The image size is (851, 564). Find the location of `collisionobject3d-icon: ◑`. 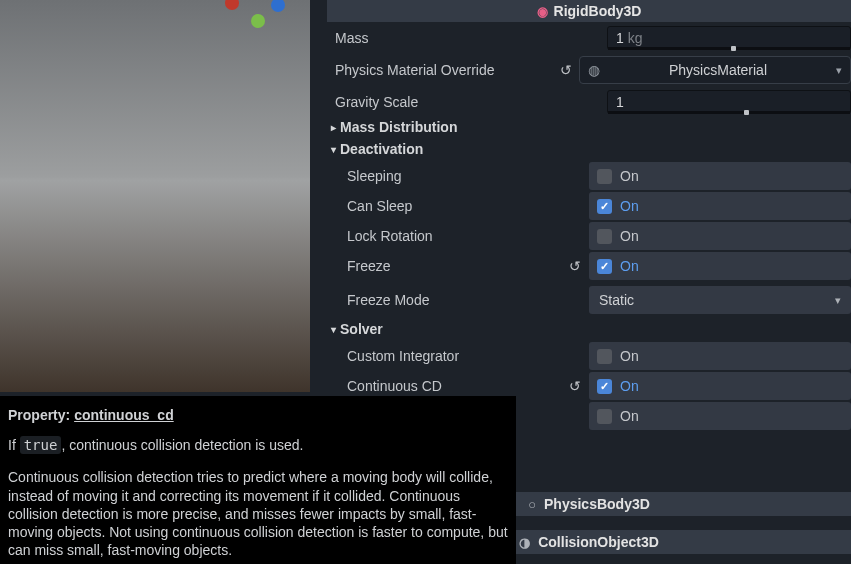

collisionobject3d-icon: ◑ is located at coordinates (524, 542).